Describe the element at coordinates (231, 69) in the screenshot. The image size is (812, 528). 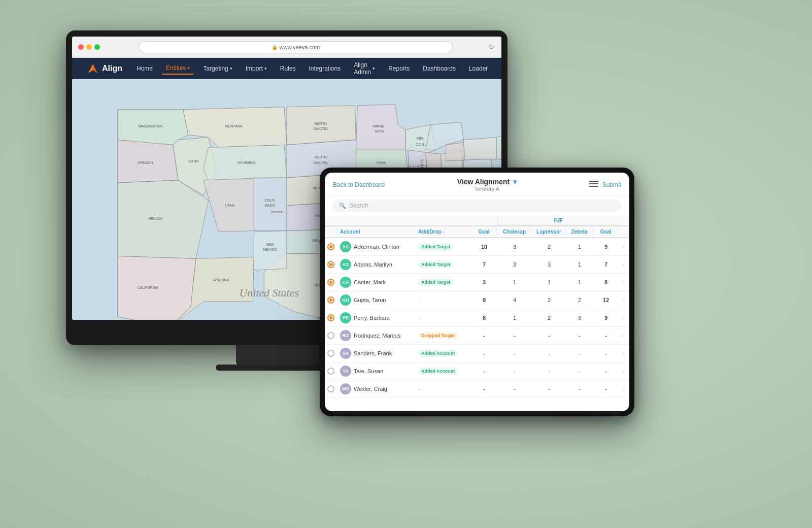
I see `targeting-dropdown-icon: ▾` at that location.